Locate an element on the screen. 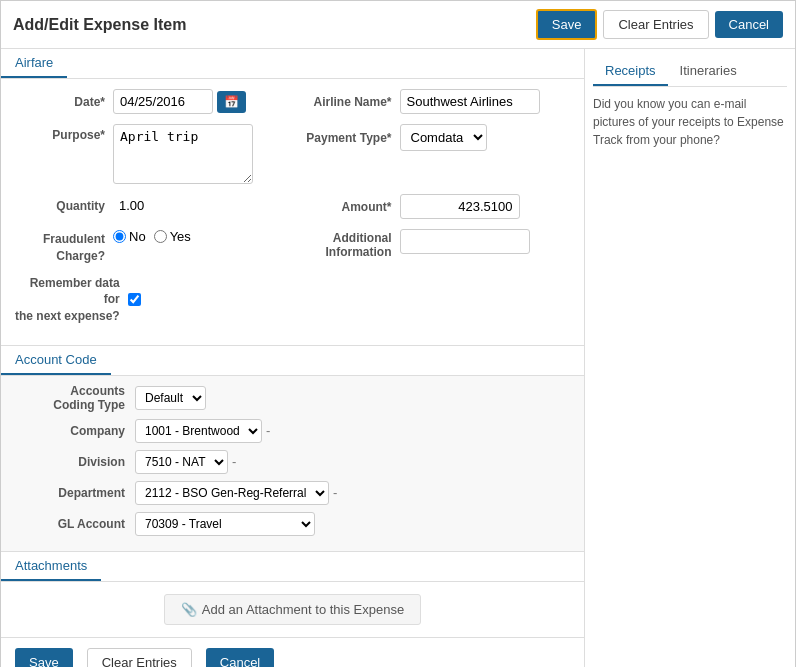  save-button-top: Save is located at coordinates (567, 24).